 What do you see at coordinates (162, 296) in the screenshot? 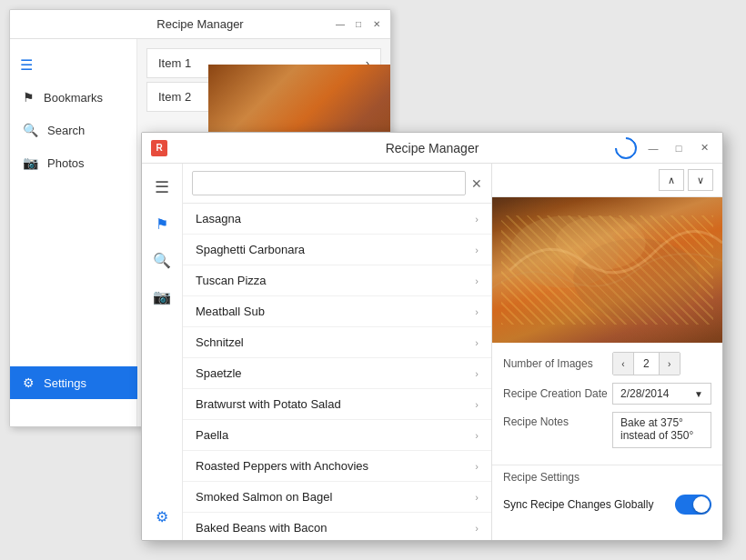
I see `sidebar-camera-icon: 📷` at bounding box center [162, 296].